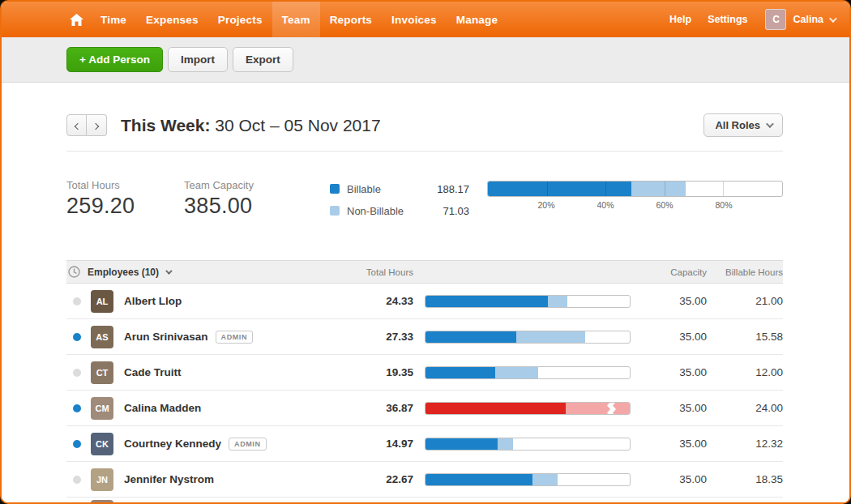 The width and height of the screenshot is (851, 504). What do you see at coordinates (611, 408) in the screenshot?
I see `over-capacity-break-icon` at bounding box center [611, 408].